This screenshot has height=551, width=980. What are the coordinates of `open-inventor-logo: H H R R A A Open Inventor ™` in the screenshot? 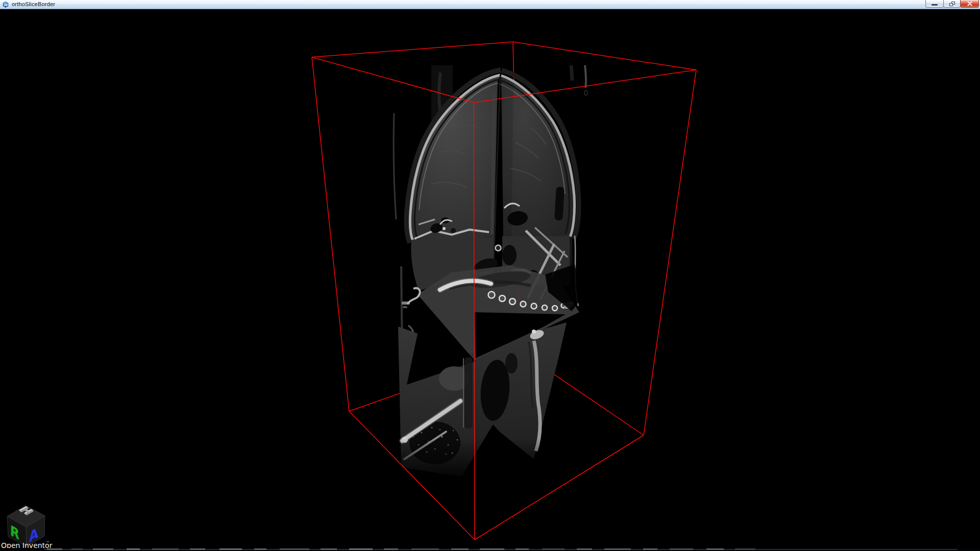 It's located at (27, 527).